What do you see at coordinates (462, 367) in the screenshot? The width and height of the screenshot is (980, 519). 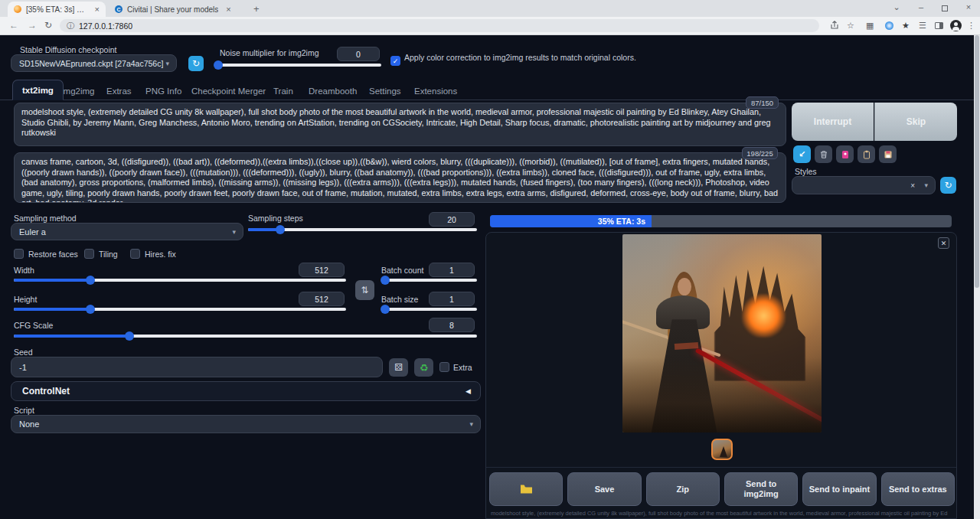 I see `extra-seed-label: Extra` at bounding box center [462, 367].